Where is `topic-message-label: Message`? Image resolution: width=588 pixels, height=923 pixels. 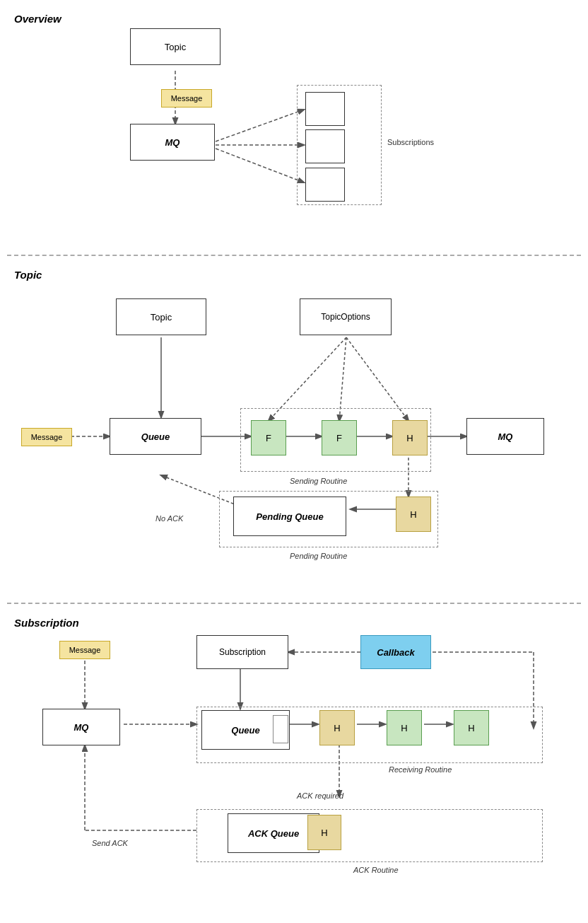
topic-message-label: Message is located at coordinates (47, 437).